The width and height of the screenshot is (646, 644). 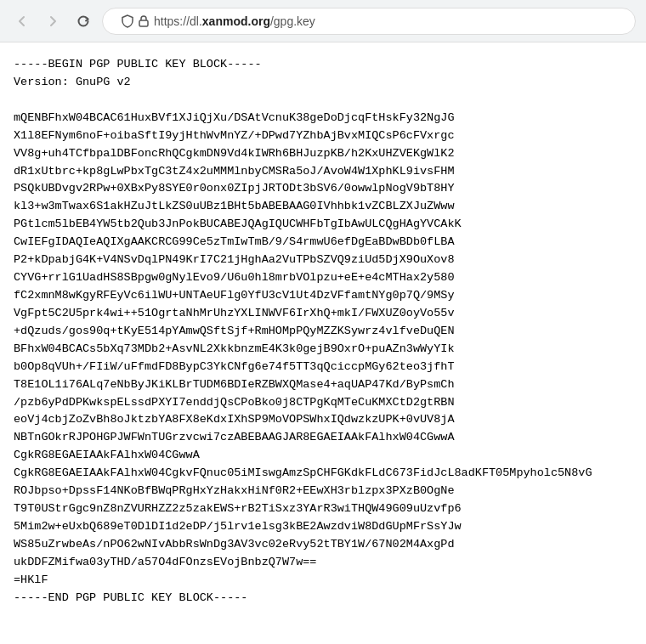 I want to click on address-bar: https://dl.xanmod.org/gpg.key, so click(x=369, y=21).